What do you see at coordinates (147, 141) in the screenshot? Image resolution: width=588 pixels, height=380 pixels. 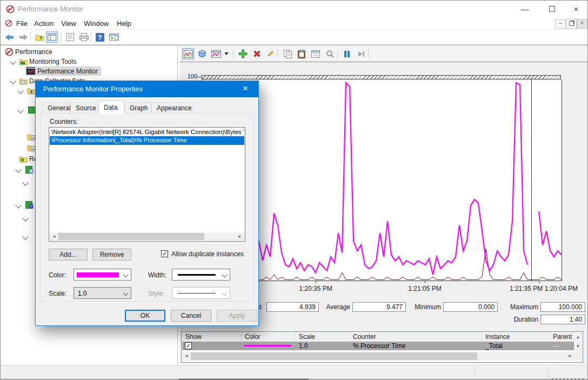 I see `counter-item-processor: \Processor Information(_Total)\% Process…` at bounding box center [147, 141].